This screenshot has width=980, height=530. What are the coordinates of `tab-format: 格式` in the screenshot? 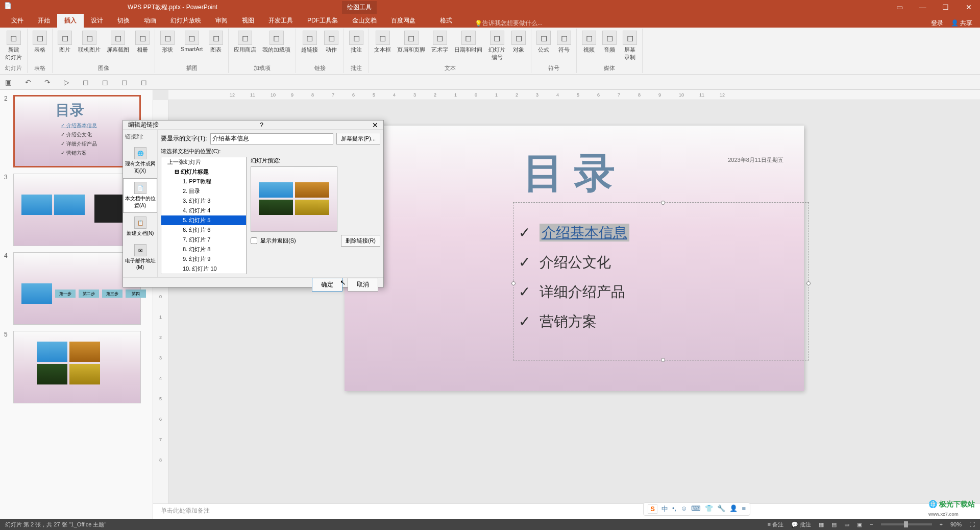 It's located at (446, 20).